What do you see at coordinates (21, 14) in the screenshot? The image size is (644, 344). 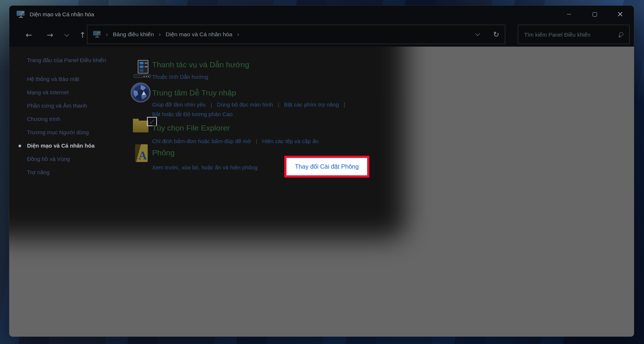 I see `control-panel-icon` at bounding box center [21, 14].